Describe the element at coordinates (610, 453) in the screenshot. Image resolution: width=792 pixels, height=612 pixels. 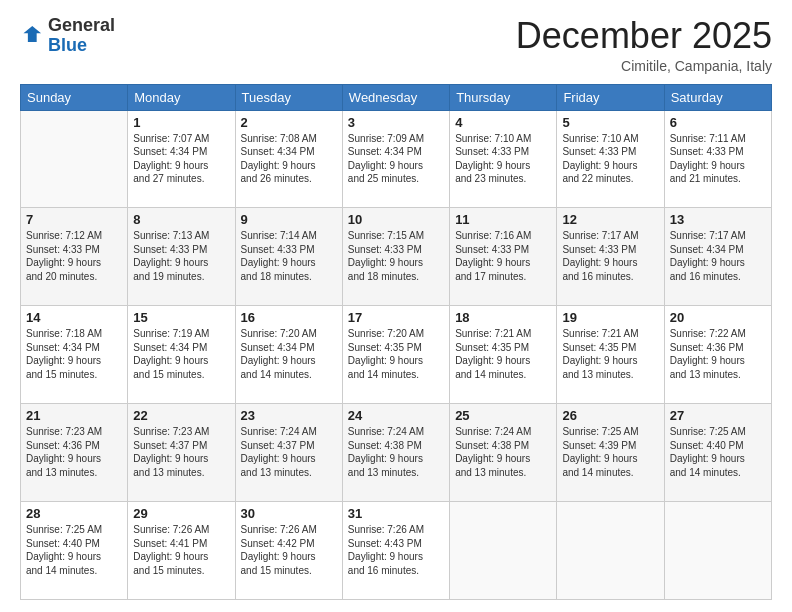
I see `table-row: 26Sunrise: 7:25 AMSunset: 4:39 PMDayligh…` at that location.